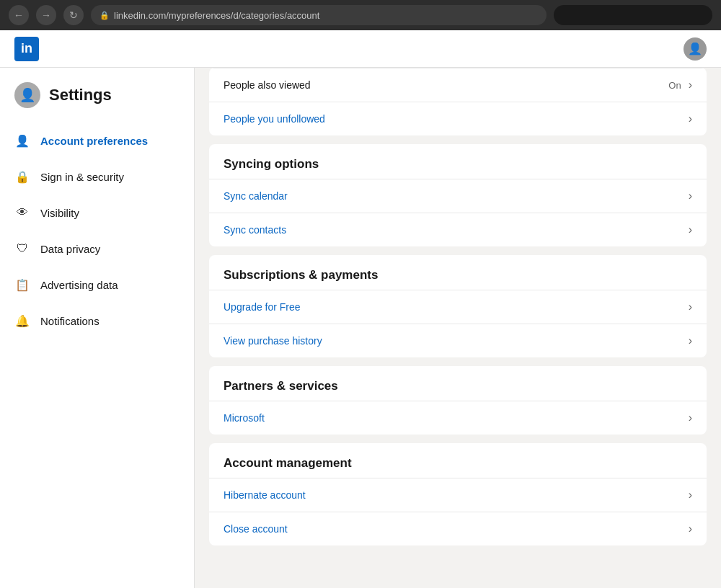 This screenshot has width=721, height=588. Describe the element at coordinates (244, 418) in the screenshot. I see `item-link-microsoft: Microsoft` at that location.